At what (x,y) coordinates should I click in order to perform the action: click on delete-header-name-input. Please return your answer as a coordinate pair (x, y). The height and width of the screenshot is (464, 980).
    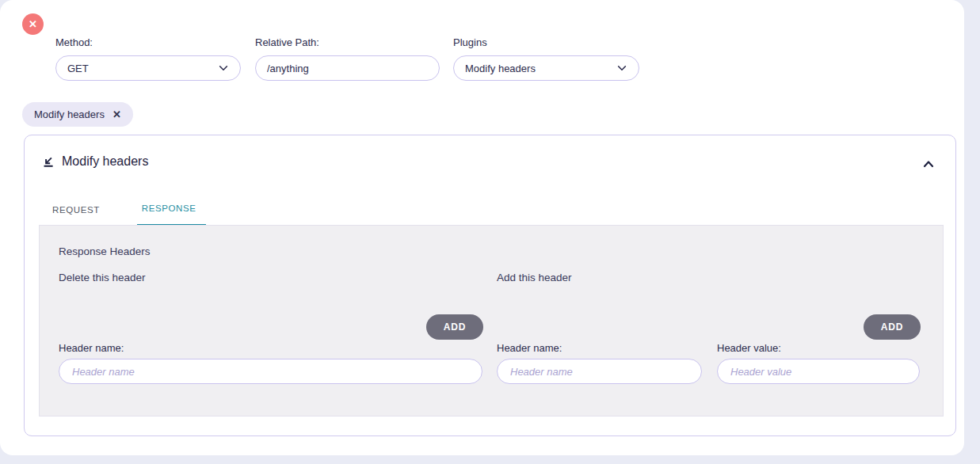
    Looking at the image, I should click on (271, 371).